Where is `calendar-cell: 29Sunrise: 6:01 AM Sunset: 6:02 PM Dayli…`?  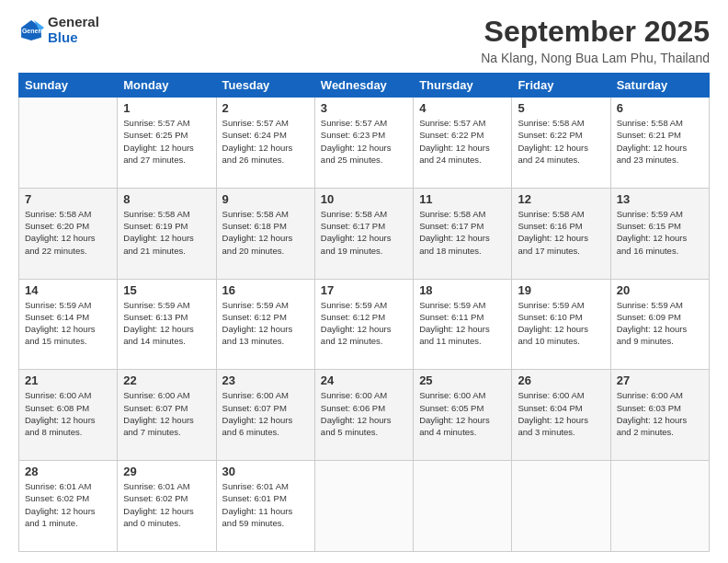 calendar-cell: 29Sunrise: 6:01 AM Sunset: 6:02 PM Dayli… is located at coordinates (167, 506).